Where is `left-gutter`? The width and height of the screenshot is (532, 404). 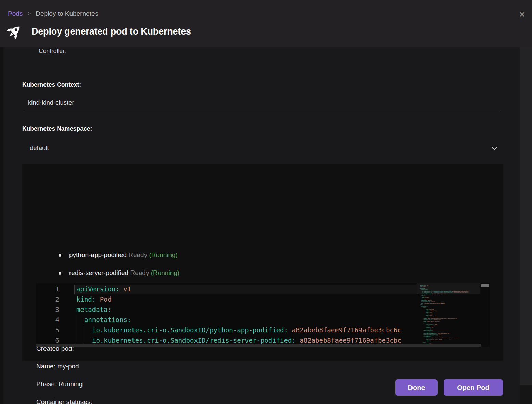 left-gutter is located at coordinates (2, 226).